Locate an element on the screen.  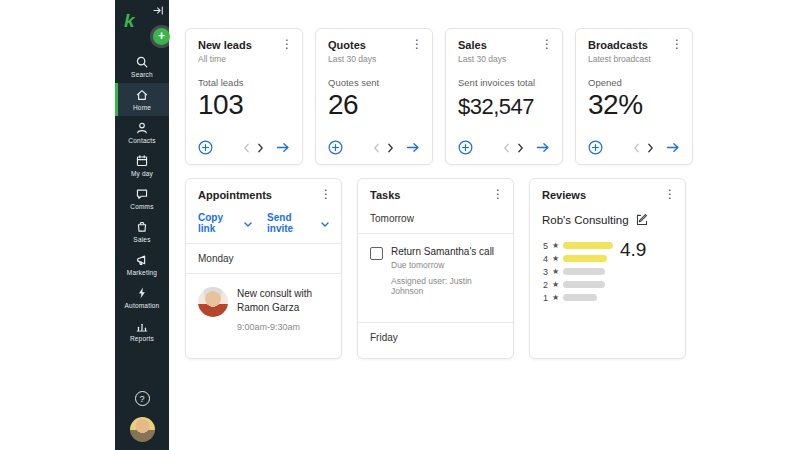
comms-icon is located at coordinates (142, 194).